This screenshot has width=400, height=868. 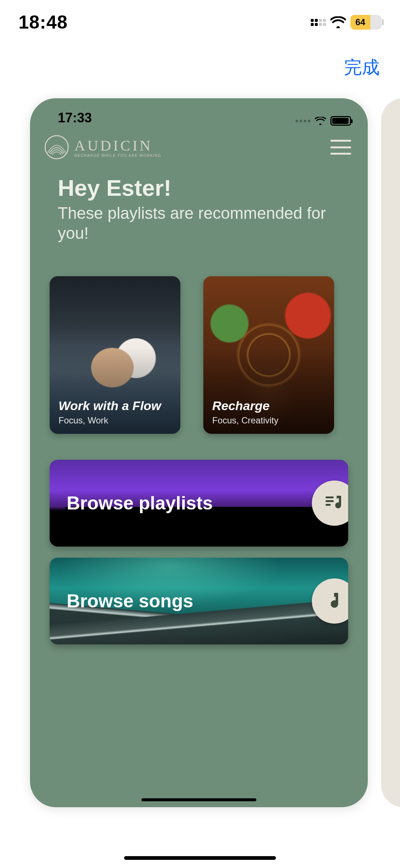 I want to click on app-status-bar: 17:33, so click(x=199, y=113).